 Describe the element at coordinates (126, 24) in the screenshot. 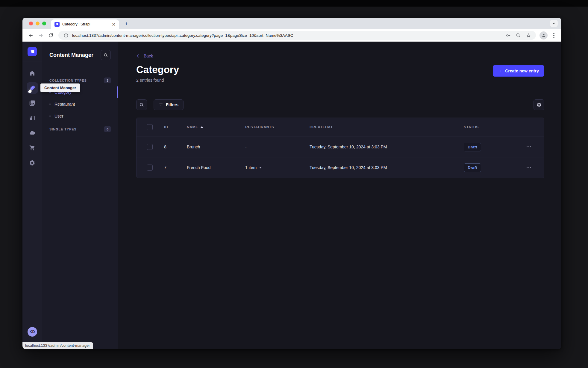

I see `new-tab-button: +` at that location.